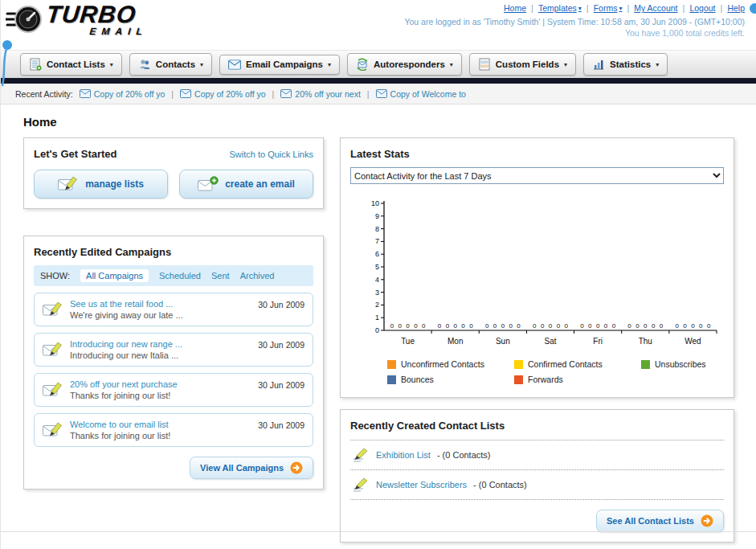 The height and width of the screenshot is (549, 756). I want to click on legend-item-confirmed: Confirmed Contacts, so click(578, 364).